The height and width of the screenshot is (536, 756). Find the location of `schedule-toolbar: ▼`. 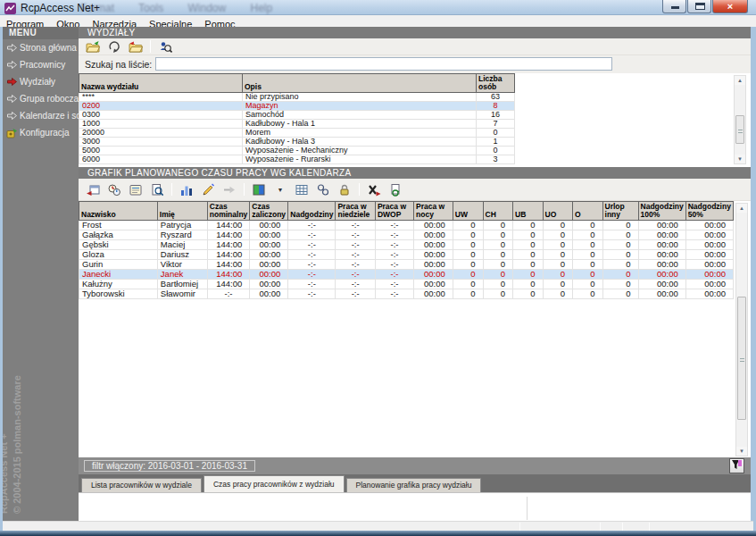

schedule-toolbar: ▼ is located at coordinates (414, 189).